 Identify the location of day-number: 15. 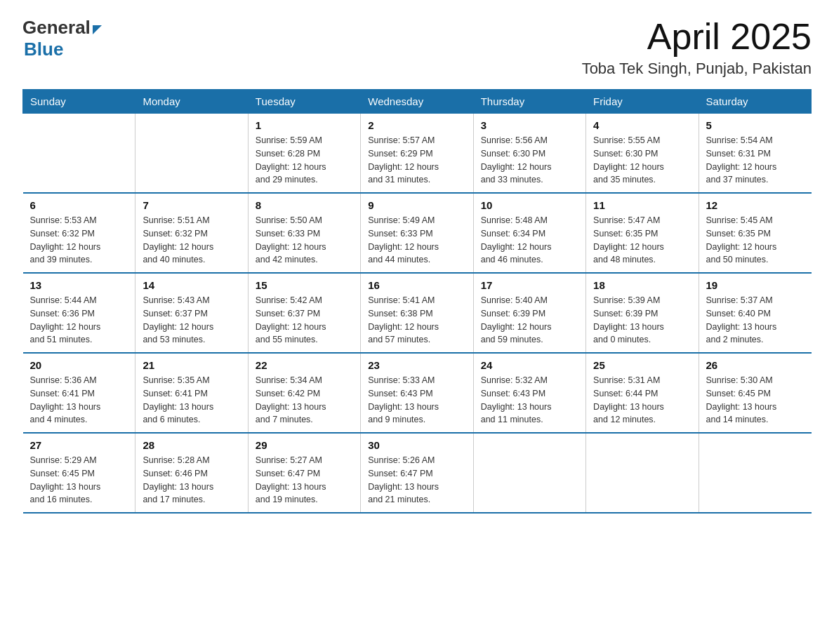
(305, 285).